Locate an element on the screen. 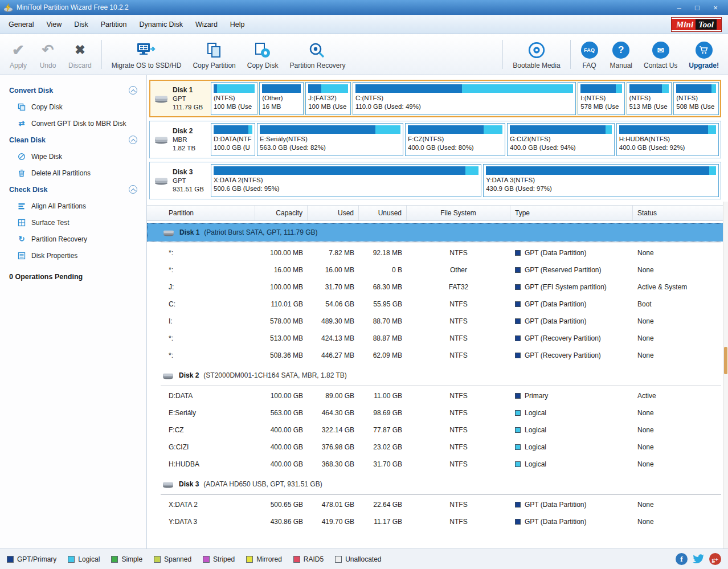  disk-map-head-1: Disk 1 GPT 111.79 GB is located at coordinates (180, 99).